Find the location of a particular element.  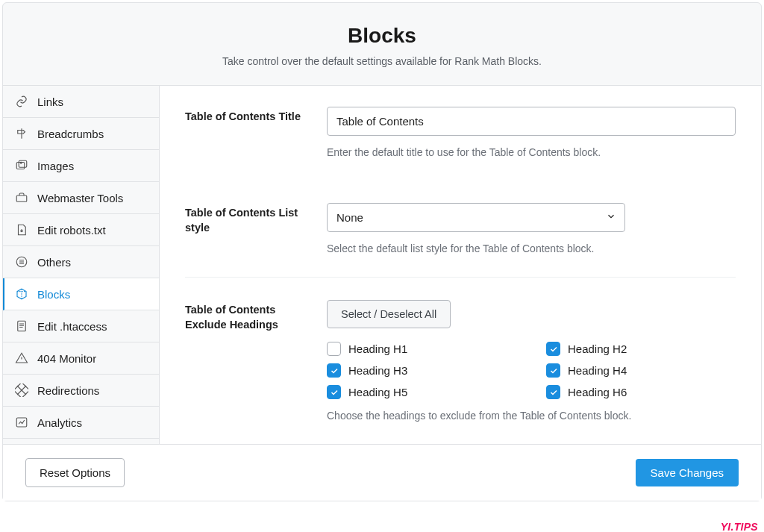

signpost-icon is located at coordinates (22, 134).